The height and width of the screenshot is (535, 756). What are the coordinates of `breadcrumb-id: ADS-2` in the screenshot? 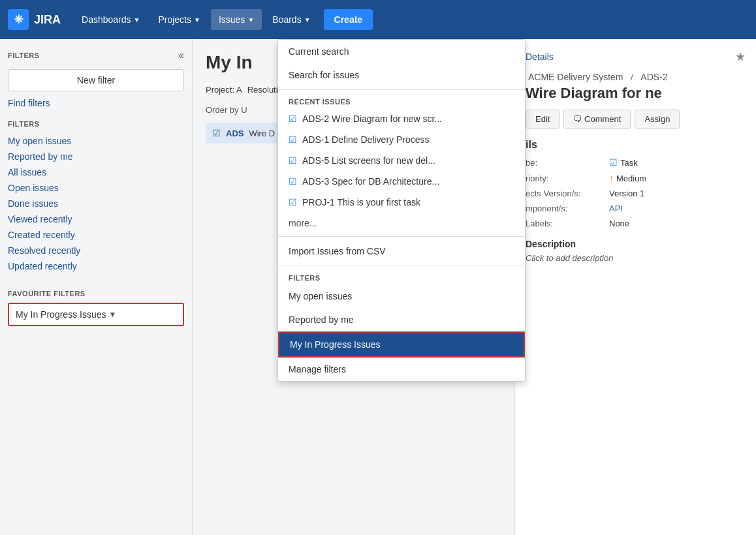 It's located at (654, 77).